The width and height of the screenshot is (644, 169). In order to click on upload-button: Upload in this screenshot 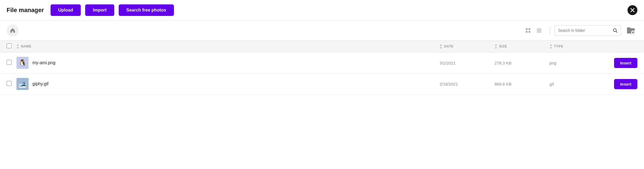, I will do `click(66, 10)`.